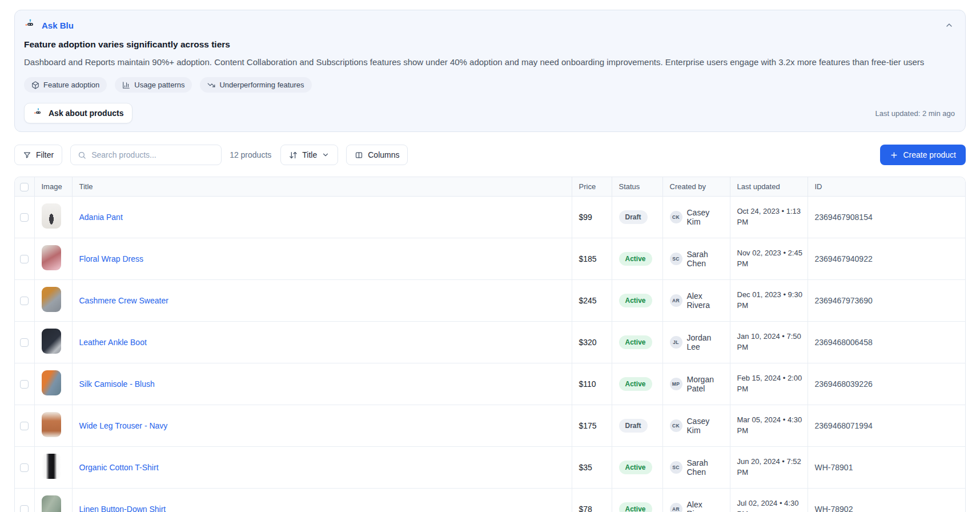  What do you see at coordinates (58, 25) in the screenshot?
I see `ask-blu-title: Ask Blu` at bounding box center [58, 25].